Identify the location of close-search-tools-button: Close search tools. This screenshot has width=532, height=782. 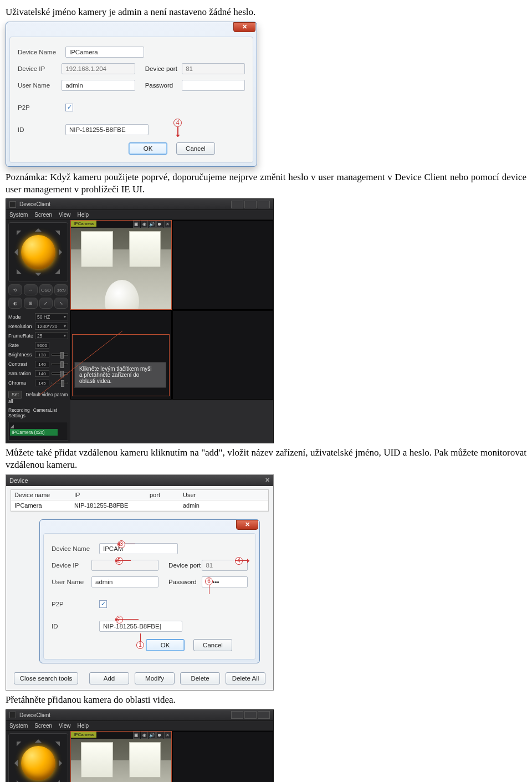
(46, 678).